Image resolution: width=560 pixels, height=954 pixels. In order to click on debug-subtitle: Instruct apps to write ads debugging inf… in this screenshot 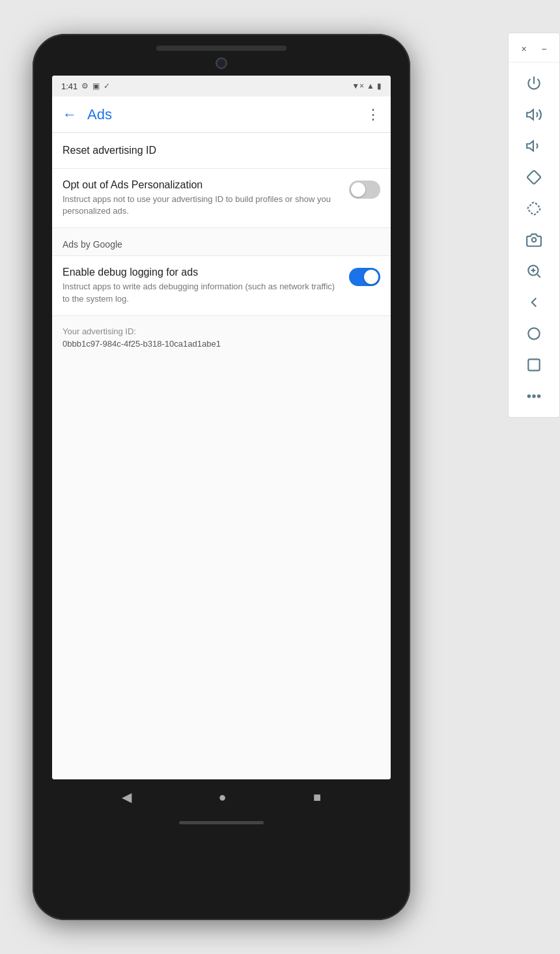, I will do `click(202, 293)`.